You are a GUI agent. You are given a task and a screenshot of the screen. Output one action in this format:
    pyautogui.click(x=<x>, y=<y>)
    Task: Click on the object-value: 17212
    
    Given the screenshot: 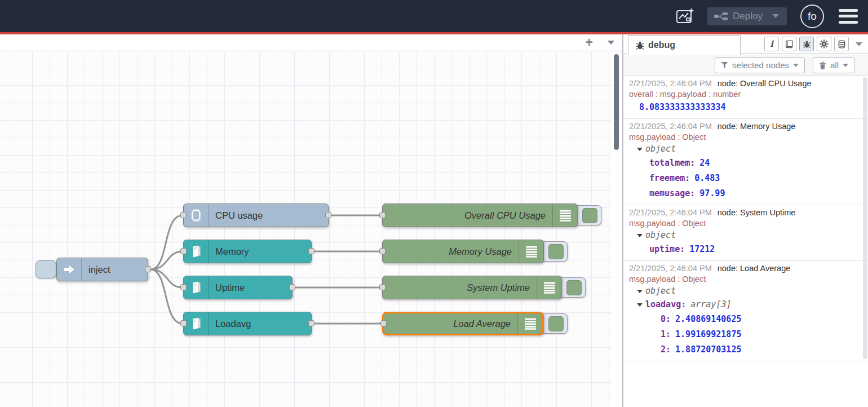 What is the action you would take?
    pyautogui.click(x=702, y=249)
    